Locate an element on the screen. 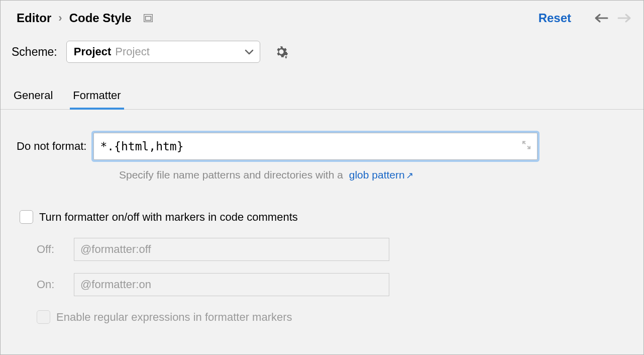 This screenshot has width=644, height=355. marker-on-row: On: is located at coordinates (331, 285).